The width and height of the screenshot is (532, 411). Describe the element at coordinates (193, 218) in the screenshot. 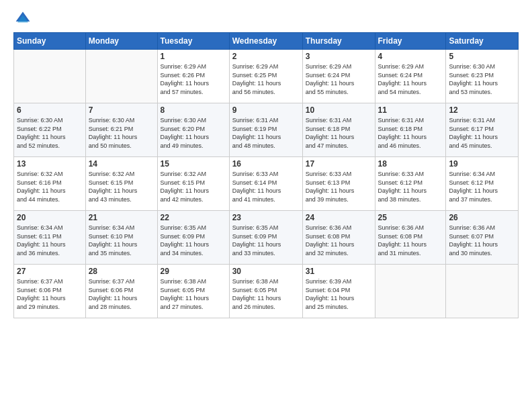

I see `day-number: 22` at that location.